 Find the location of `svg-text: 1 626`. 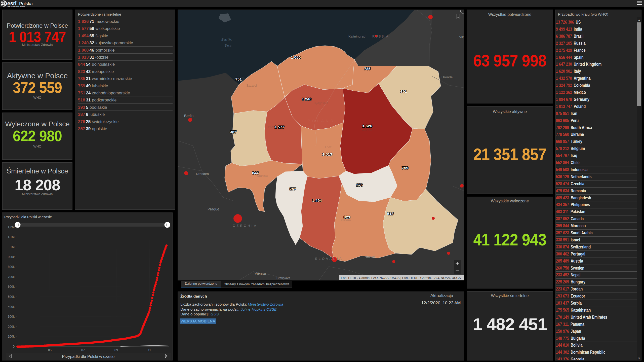

svg-text: 1 626 is located at coordinates (367, 126).